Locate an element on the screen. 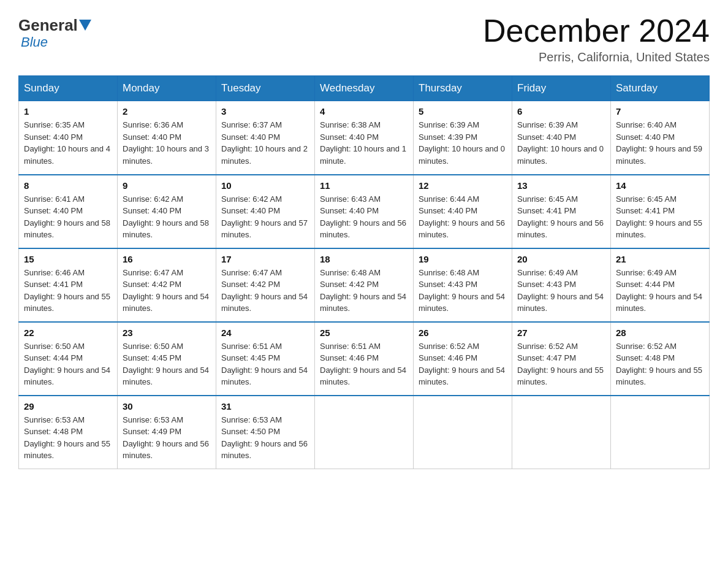 This screenshot has height=563, width=728. calendar-cell: 1 Sunrise: 6:35 AM Sunset: 4:40 PM Dayli… is located at coordinates (69, 138).